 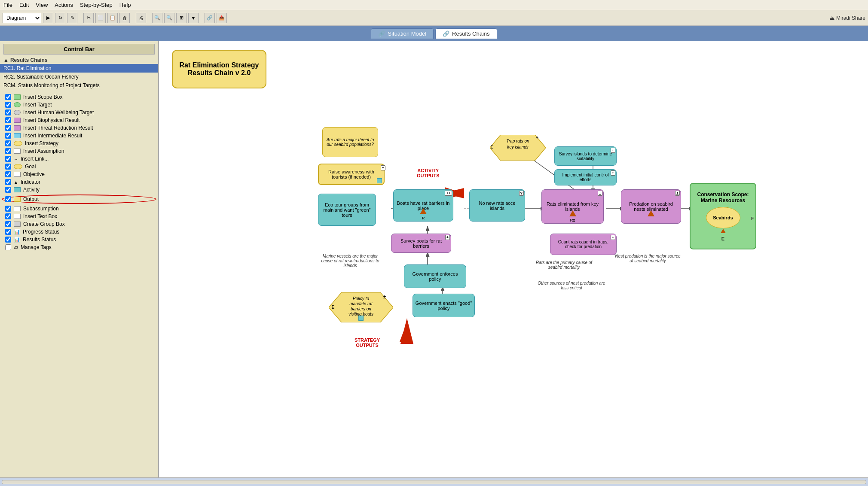 I want to click on cb-activity, so click(x=8, y=190).